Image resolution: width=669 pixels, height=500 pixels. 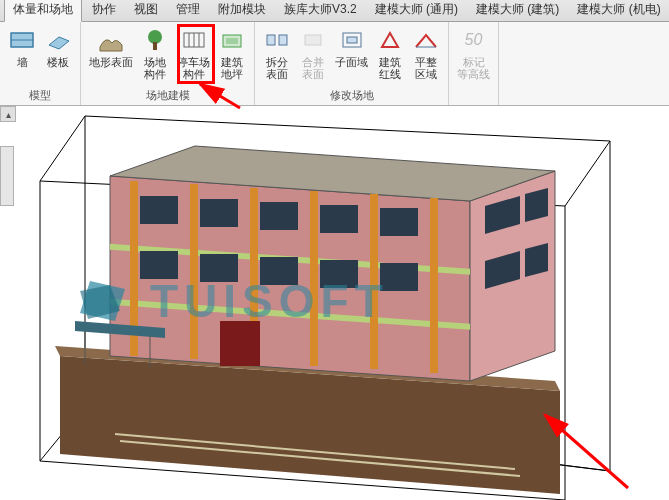 I want to click on tool-property-line: 建筑 红线, so click(x=390, y=53).